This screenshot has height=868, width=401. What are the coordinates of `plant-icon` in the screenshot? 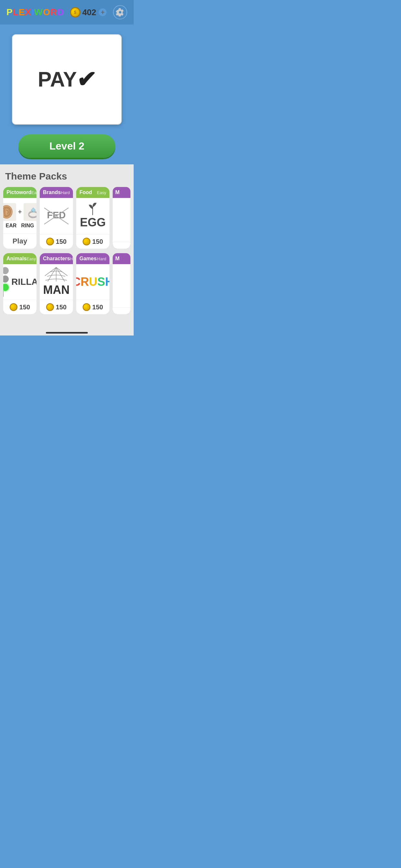 It's located at (93, 209).